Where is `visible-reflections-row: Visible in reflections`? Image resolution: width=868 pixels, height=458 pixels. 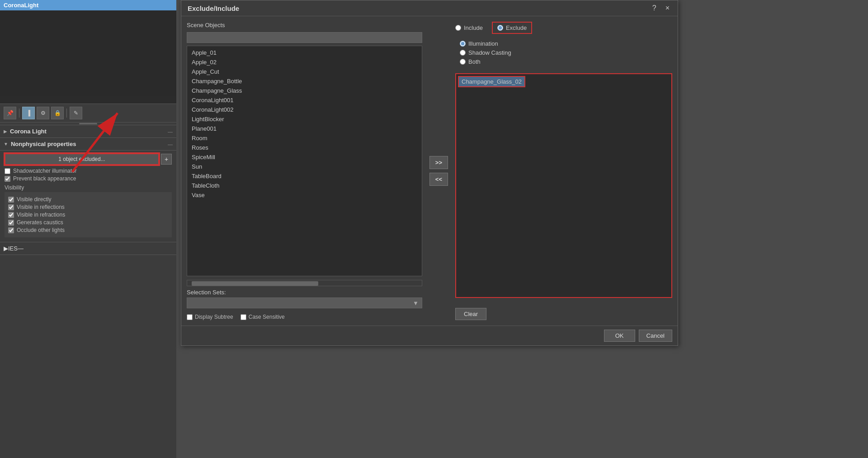 visible-reflections-row: Visible in reflections is located at coordinates (88, 207).